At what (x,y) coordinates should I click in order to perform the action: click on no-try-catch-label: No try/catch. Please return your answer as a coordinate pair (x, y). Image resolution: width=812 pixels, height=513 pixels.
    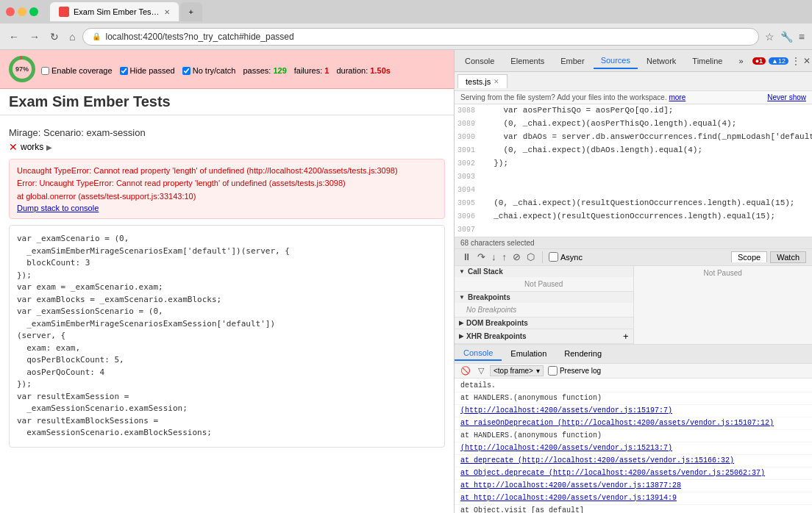
    Looking at the image, I should click on (209, 71).